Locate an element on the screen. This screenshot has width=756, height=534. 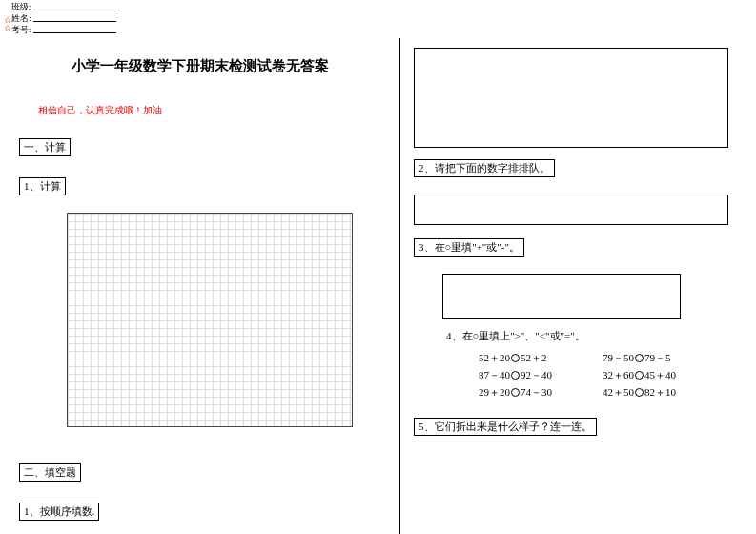
answer-box-q2 is located at coordinates (571, 210).